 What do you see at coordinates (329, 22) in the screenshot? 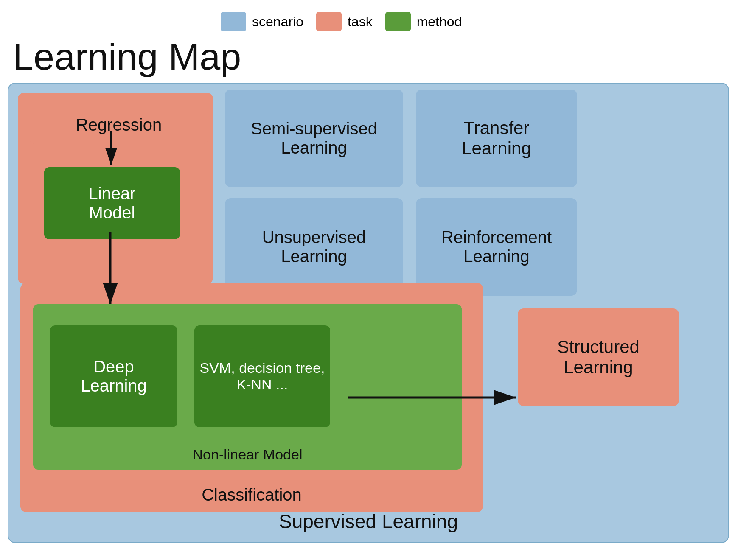
I see `task-color-box` at bounding box center [329, 22].